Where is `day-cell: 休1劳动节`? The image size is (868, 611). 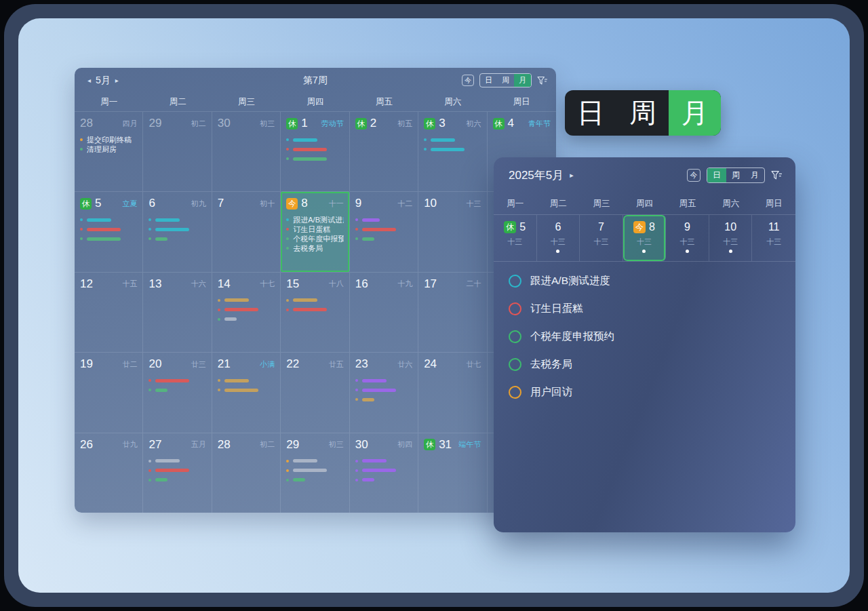
day-cell: 休1劳动节 is located at coordinates (315, 151).